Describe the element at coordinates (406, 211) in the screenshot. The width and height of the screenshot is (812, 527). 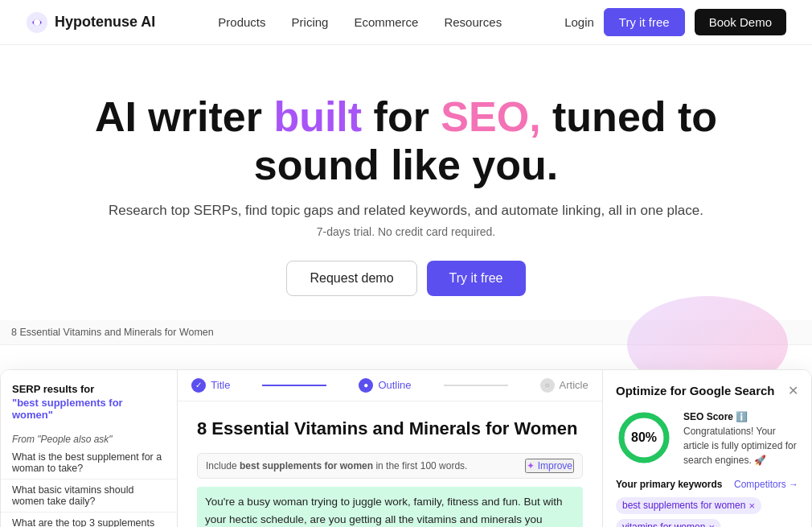
I see `hero-subheadline: Research top SERPs, find topic gaps and …` at that location.